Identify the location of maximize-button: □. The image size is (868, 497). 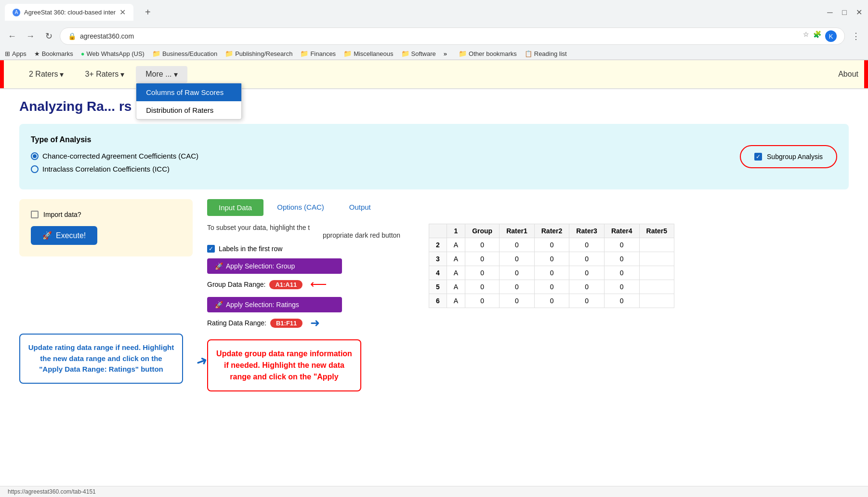
(844, 13).